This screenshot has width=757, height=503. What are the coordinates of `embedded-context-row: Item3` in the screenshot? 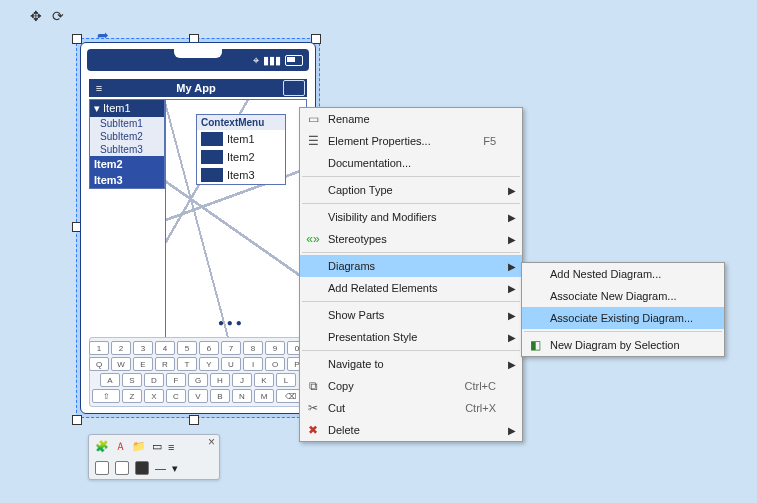 It's located at (241, 175).